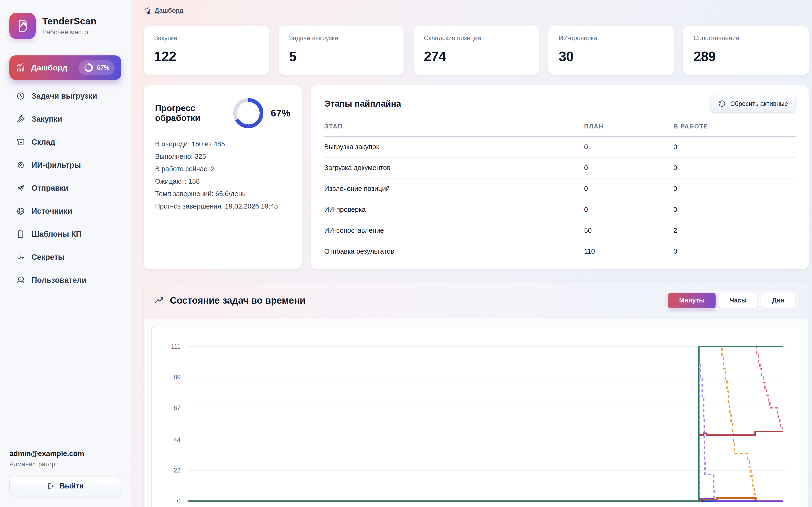  What do you see at coordinates (454, 168) in the screenshot?
I see `stage-name: Загрузка документов` at bounding box center [454, 168].